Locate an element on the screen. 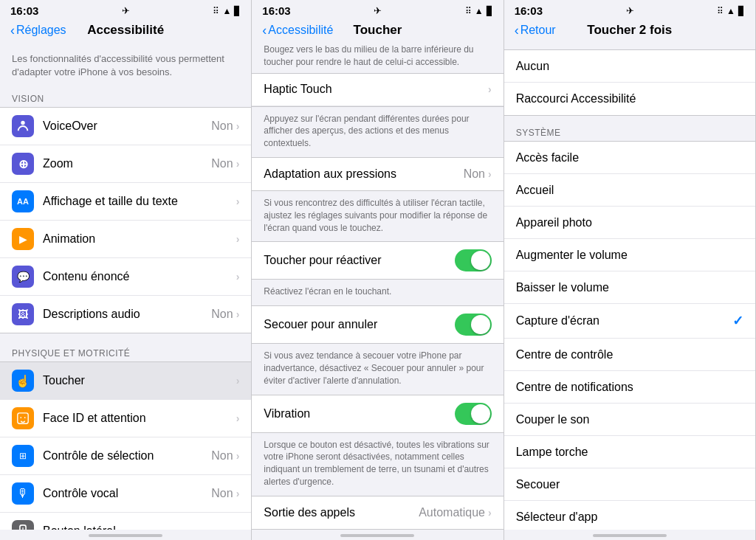  option-lampe-torche: Lampe torche is located at coordinates (630, 452).